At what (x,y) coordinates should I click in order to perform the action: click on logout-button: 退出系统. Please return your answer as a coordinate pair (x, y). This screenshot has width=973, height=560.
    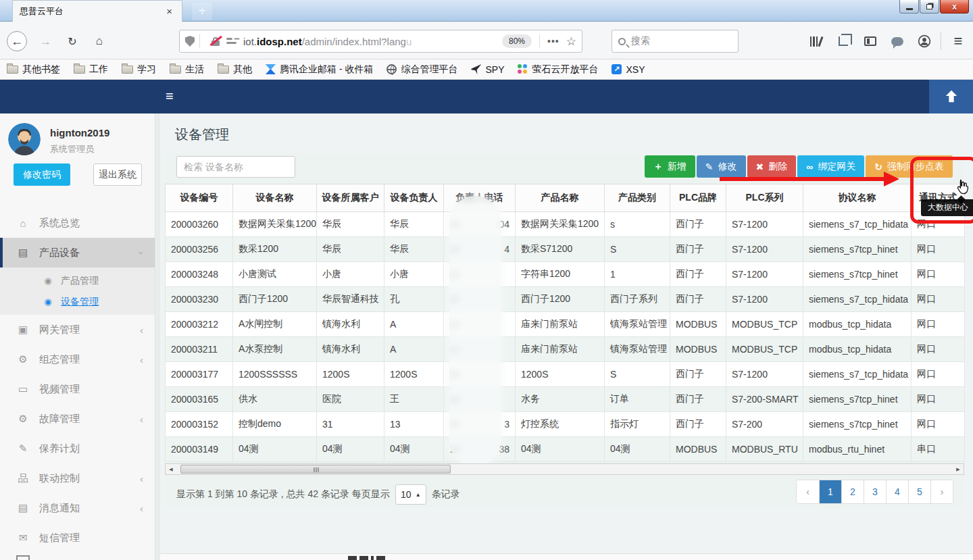
    Looking at the image, I should click on (118, 174).